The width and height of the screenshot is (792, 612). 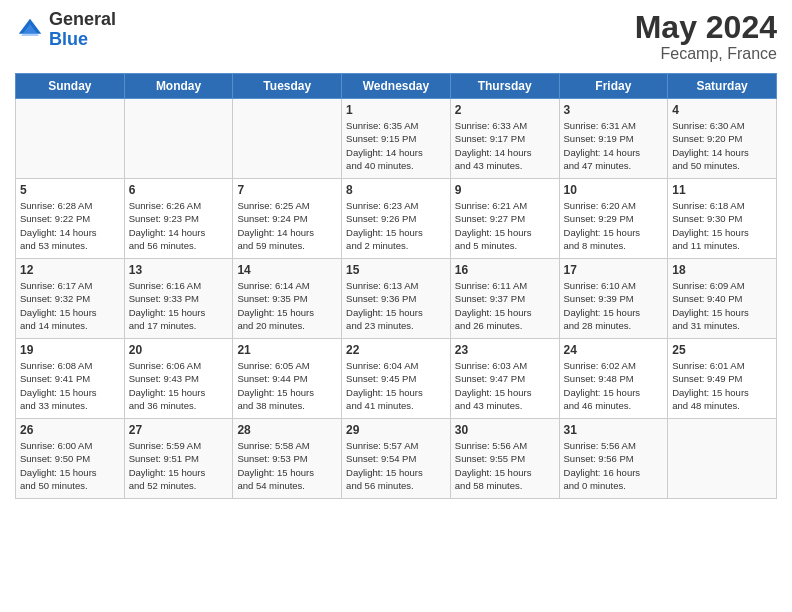 I want to click on calendar-title: May 2024, so click(x=706, y=28).